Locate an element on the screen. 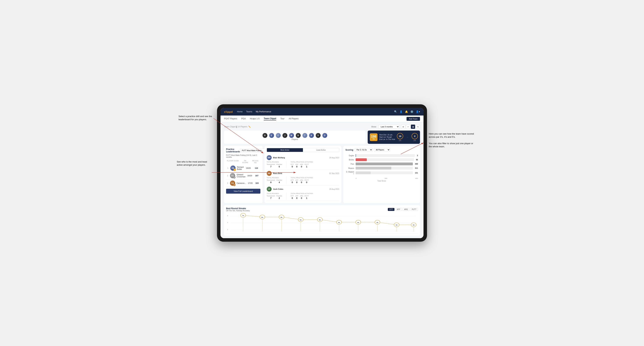  app-stat-1: APP 0 is located at coordinates (297, 166).